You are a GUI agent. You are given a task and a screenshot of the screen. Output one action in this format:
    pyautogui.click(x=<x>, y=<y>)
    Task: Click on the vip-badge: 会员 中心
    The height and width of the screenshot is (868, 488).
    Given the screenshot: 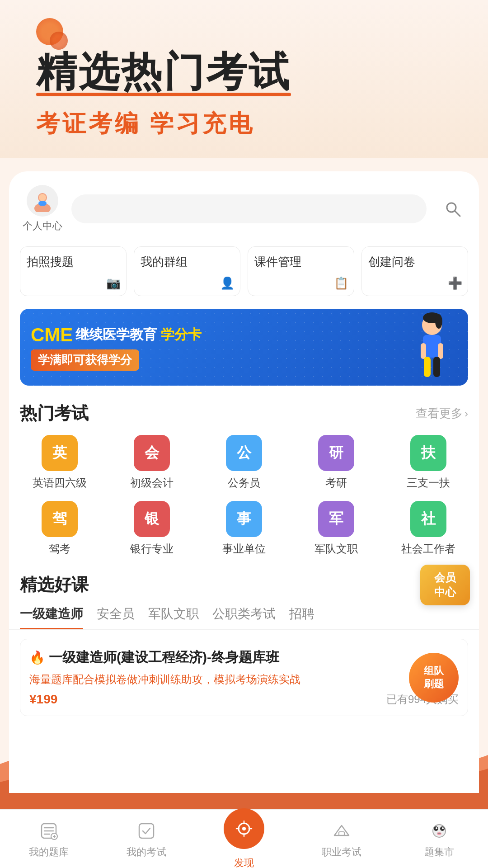 What is the action you would take?
    pyautogui.click(x=445, y=585)
    